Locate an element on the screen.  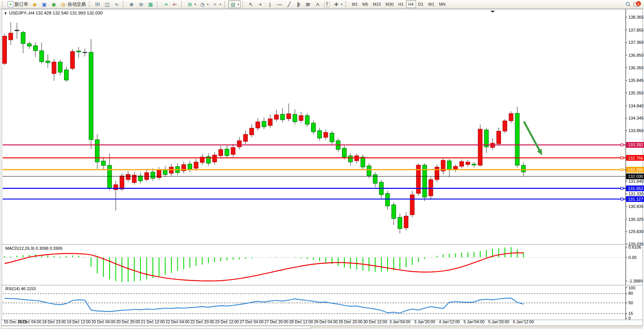
auto-scroll-button: ⇥ is located at coordinates (165, 4).